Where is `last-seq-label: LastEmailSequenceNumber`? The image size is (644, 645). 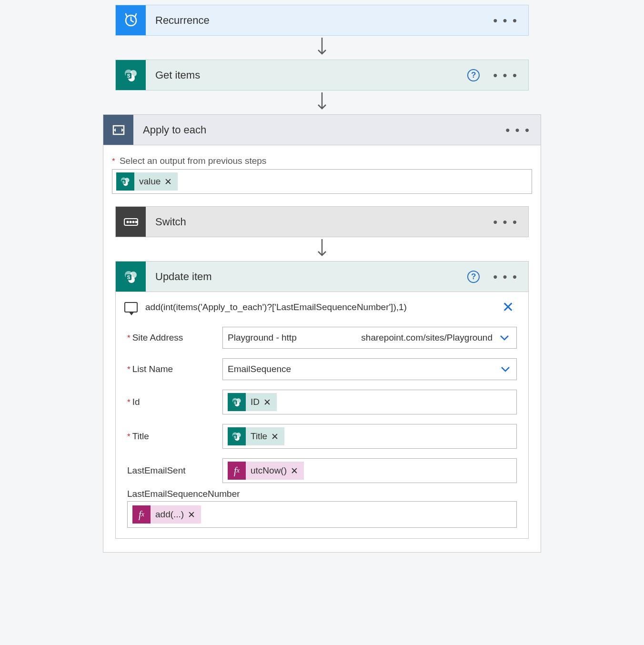
last-seq-label: LastEmailSequenceNumber is located at coordinates (322, 494).